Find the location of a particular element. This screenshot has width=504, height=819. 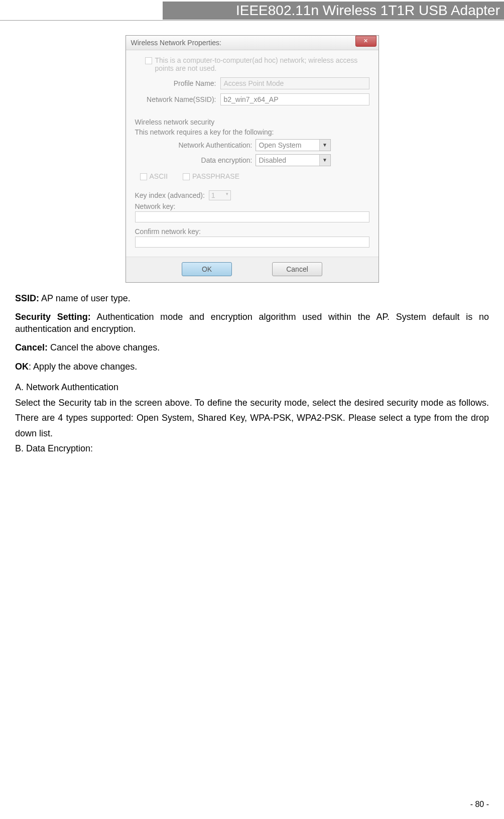

passphrase-label: PASSPHRASE is located at coordinates (216, 176).